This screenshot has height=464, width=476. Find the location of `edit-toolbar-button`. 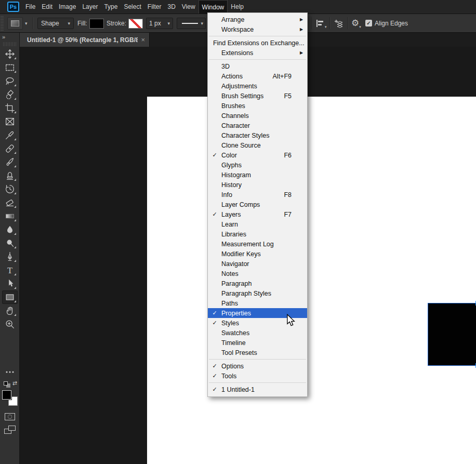

edit-toolbar-button is located at coordinates (10, 372).